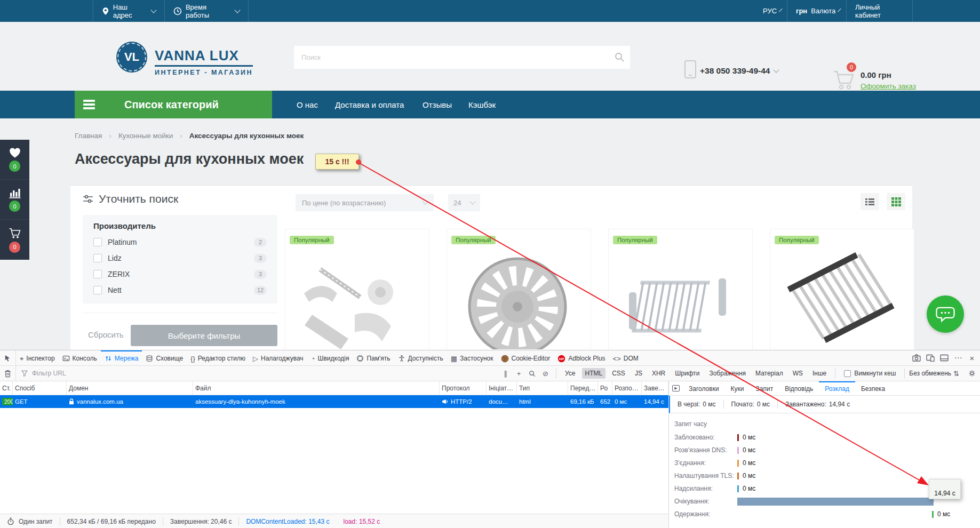 This screenshot has width=980, height=528. What do you see at coordinates (639, 373) in the screenshot?
I see `filter-js: JS` at bounding box center [639, 373].